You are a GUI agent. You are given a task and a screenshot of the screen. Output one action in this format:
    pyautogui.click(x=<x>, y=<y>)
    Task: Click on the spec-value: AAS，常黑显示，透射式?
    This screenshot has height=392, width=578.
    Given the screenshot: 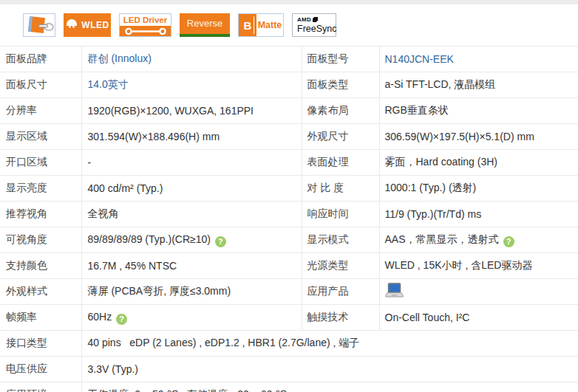 What is the action you would take?
    pyautogui.click(x=479, y=241)
    